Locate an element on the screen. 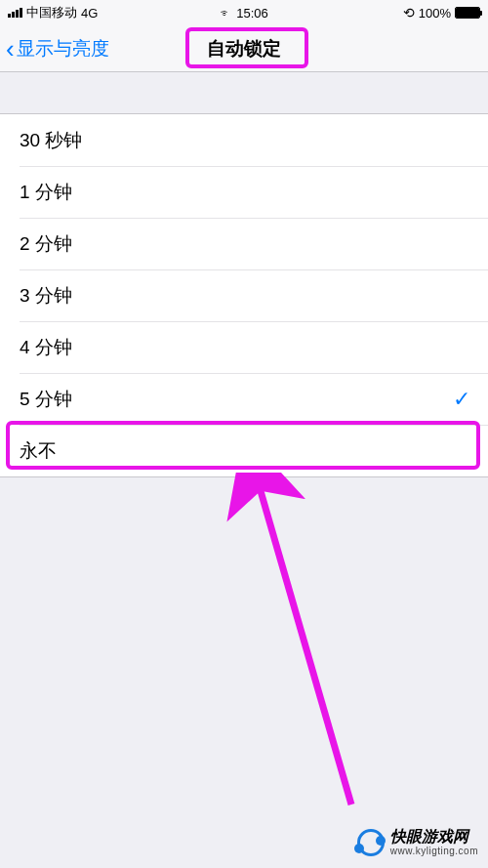 This screenshot has width=488, height=868. watermark-text: 快眼游戏网 www.kyligting.com is located at coordinates (434, 842).